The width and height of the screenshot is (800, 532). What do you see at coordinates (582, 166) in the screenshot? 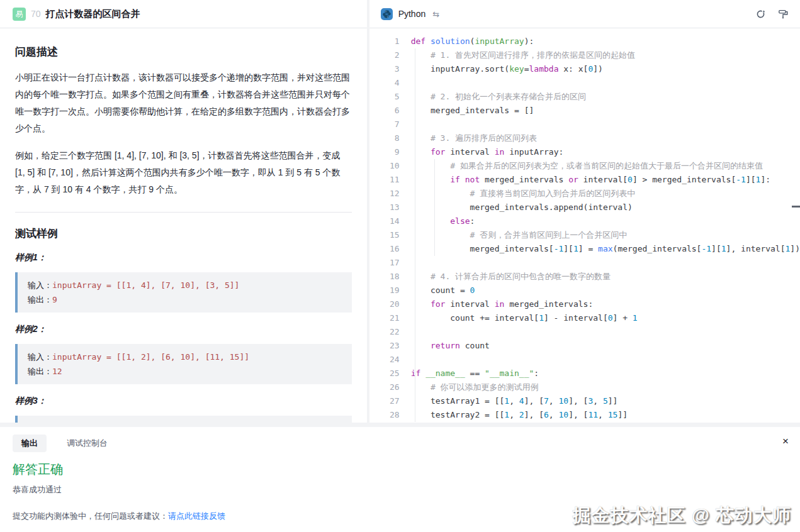
I see `code-line-content: # 如果合并后的区间列表为空，或者当前区间的起始值大于最后一个合并区间的结束值` at bounding box center [582, 166].